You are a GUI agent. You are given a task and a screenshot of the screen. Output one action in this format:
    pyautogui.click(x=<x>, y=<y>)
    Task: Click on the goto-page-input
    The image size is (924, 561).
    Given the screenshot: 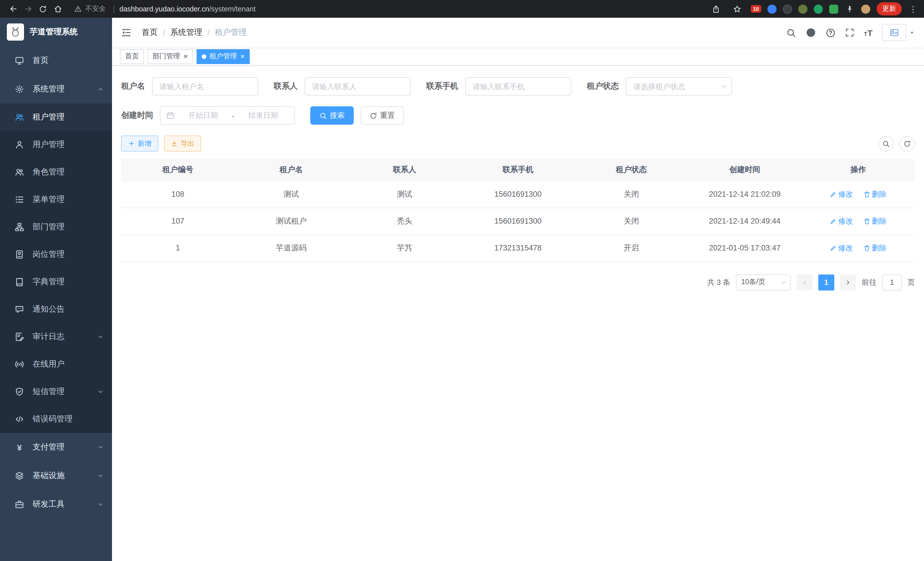 What is the action you would take?
    pyautogui.click(x=892, y=282)
    